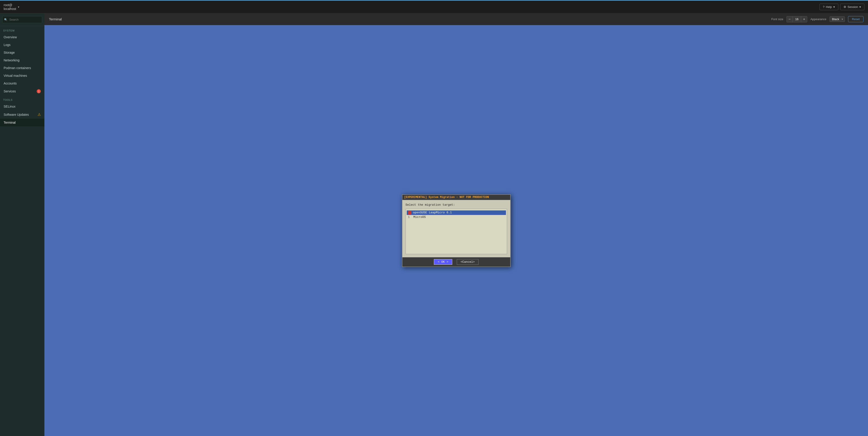  Describe the element at coordinates (22, 20) in the screenshot. I see `search-input` at that location.